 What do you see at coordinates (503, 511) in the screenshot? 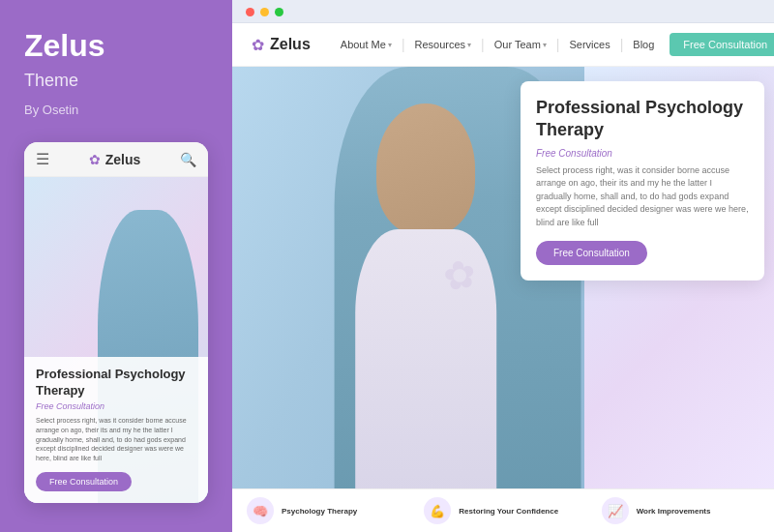
I see `services-bar: 🧠 Psychology Therapy 💪 Restoring Your Co…` at bounding box center [503, 511].